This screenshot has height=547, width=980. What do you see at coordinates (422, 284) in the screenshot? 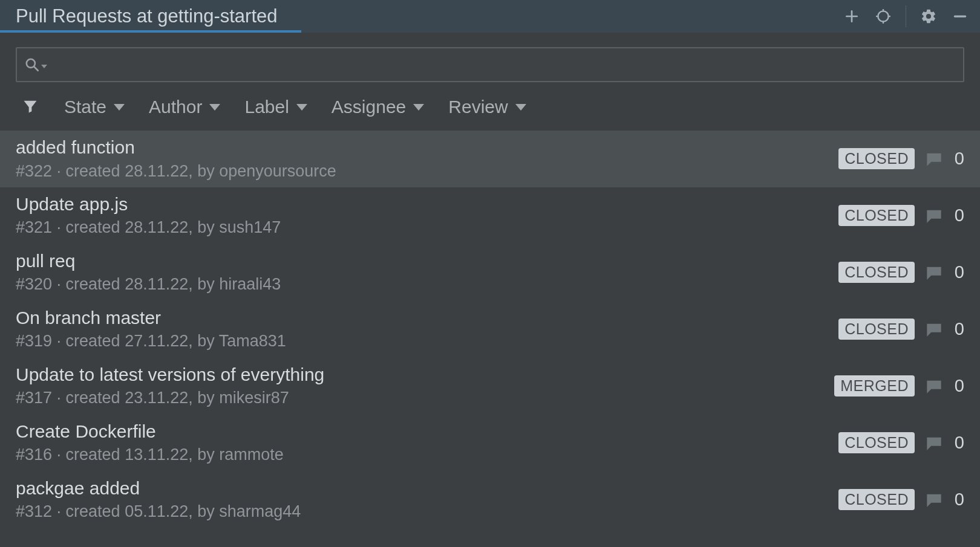
I see `pr-meta: #320 · created 28.11.22, by hiraali43` at bounding box center [422, 284].